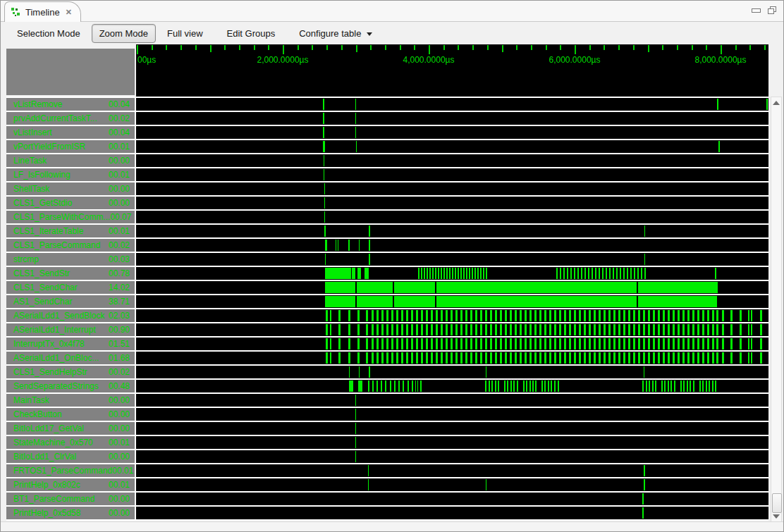 This screenshot has height=532, width=784. I want to click on task-row-header: CLS1_SendChar14.02, so click(71, 287).